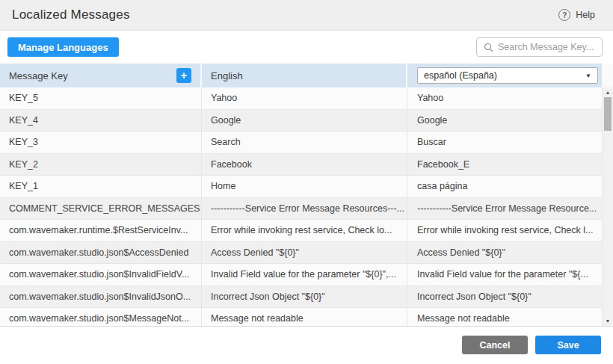 This screenshot has height=364, width=613. Describe the element at coordinates (301, 209) in the screenshot. I see `table-row: COMMENT_SERVICE_ERROR_MESSAGES ---------…` at that location.